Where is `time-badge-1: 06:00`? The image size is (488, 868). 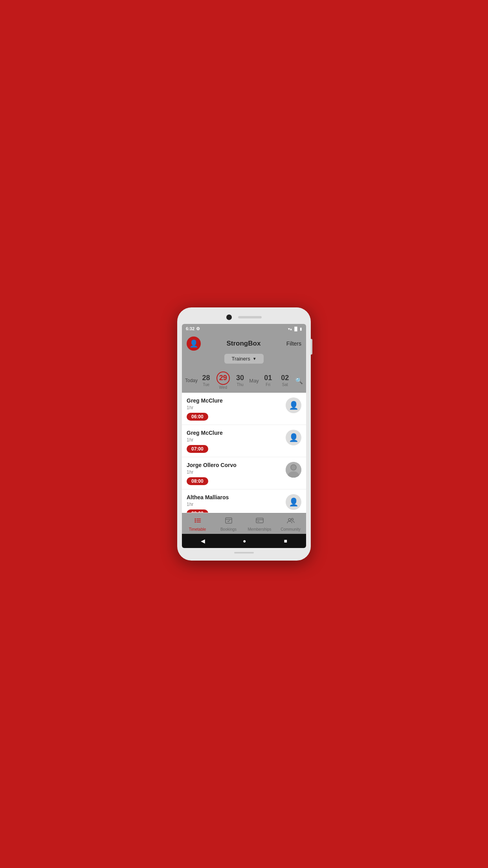
time-badge-1: 06:00 is located at coordinates (197, 417).